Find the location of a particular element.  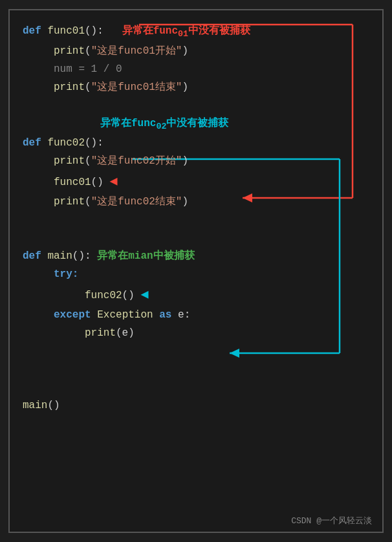

print-fn1: print is located at coordinates (69, 51).